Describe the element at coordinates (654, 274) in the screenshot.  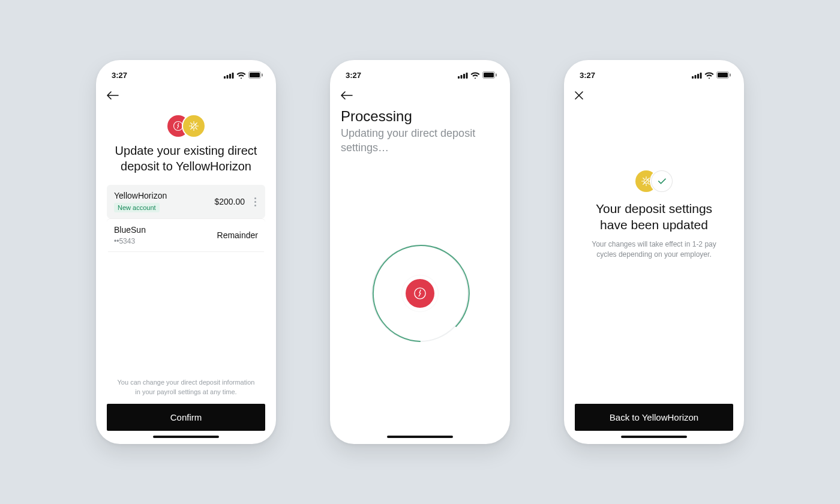
I see `screen-body: Your deposit settings have been updated …` at that location.